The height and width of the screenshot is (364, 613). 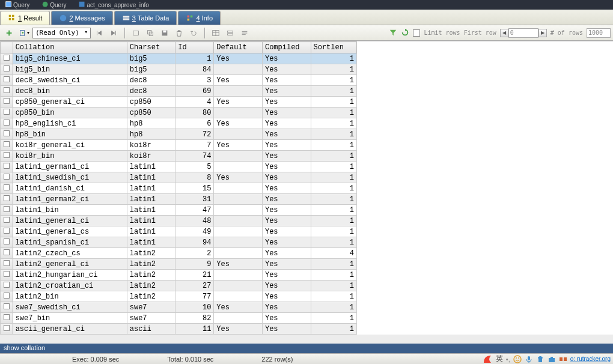 I want to click on text-view-button, so click(x=245, y=33).